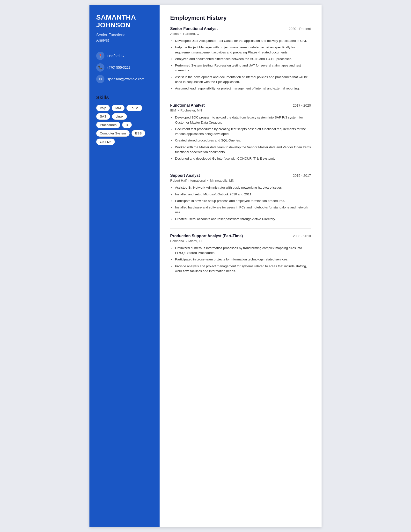  I want to click on skill-tag: Procedures, so click(108, 125).